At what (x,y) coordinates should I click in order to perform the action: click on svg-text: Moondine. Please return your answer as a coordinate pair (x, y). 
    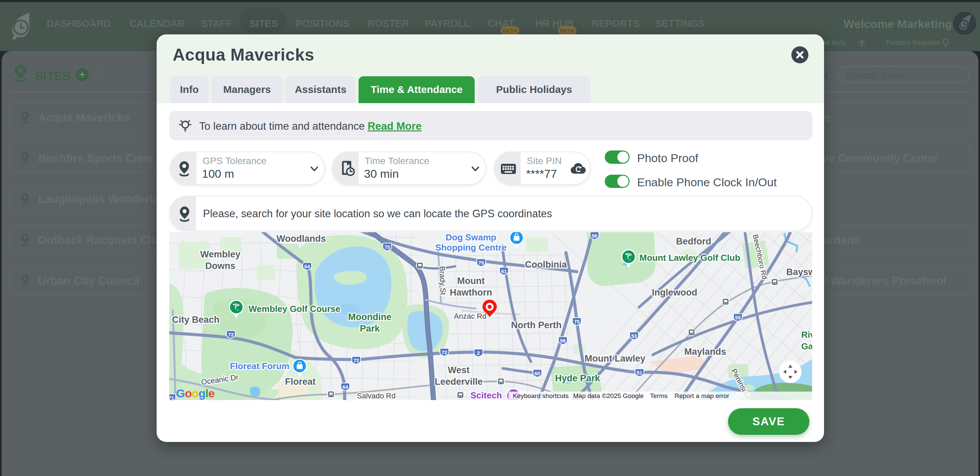
    Looking at the image, I should click on (370, 317).